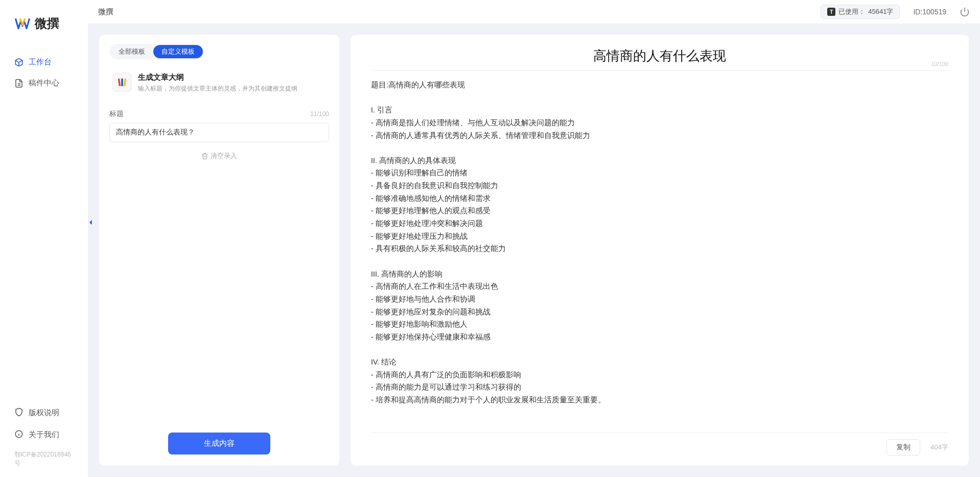 The height and width of the screenshot is (477, 980). I want to click on topbar: 微撰 T 已使用：45641字 ID:100519, so click(534, 12).